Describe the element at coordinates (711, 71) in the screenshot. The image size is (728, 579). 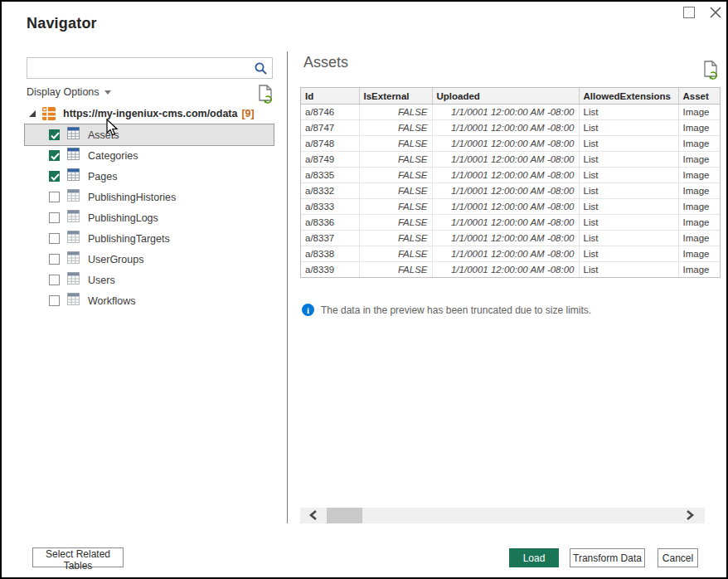
I see `refresh-preview-icon` at that location.